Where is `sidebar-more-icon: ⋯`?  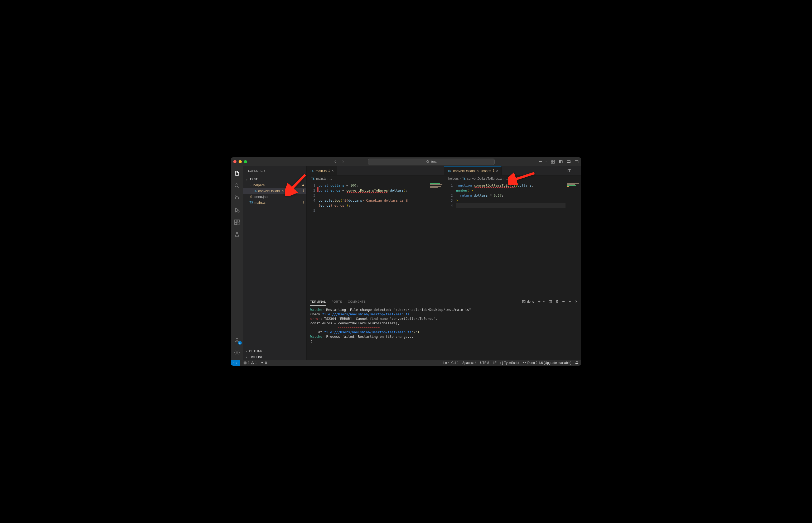 sidebar-more-icon: ⋯ is located at coordinates (301, 171).